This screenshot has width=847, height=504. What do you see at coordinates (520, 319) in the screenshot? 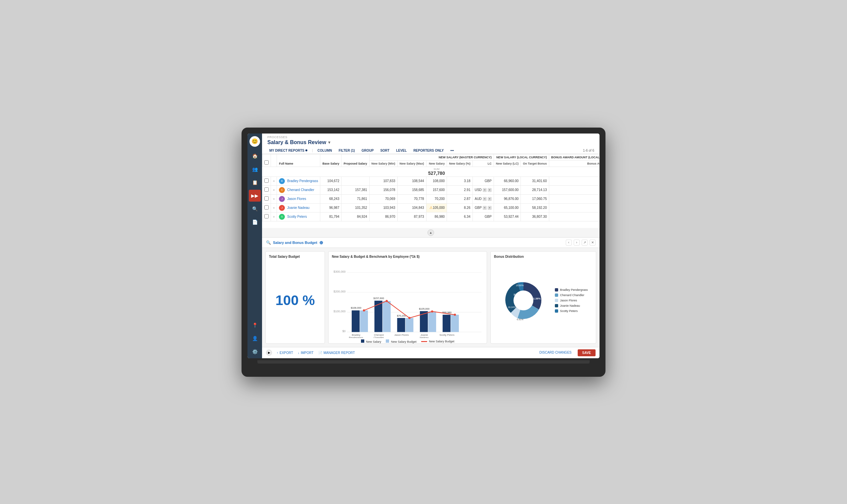
I see `svg-text: 6.91%` at bounding box center [520, 319].